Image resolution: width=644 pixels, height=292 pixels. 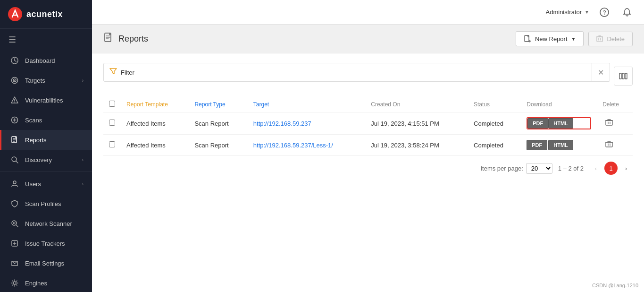 What do you see at coordinates (560, 123) in the screenshot?
I see `row1-html-button: HTML` at bounding box center [560, 123].